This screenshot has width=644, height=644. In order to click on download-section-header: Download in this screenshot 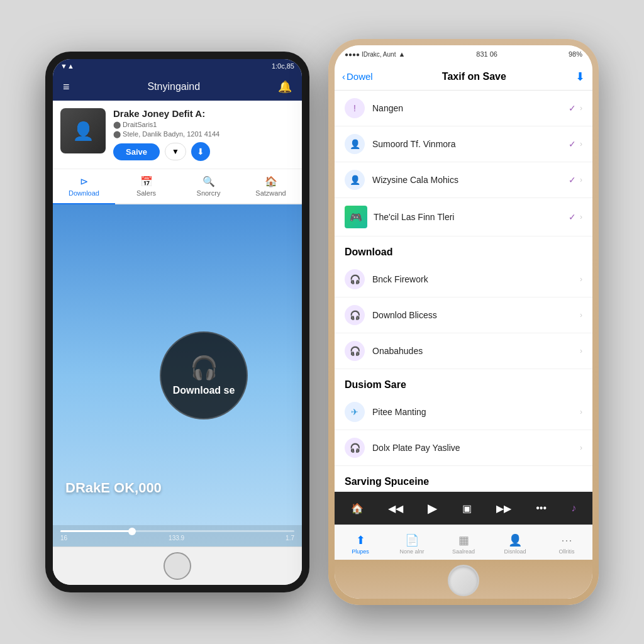, I will do `click(464, 249)`.